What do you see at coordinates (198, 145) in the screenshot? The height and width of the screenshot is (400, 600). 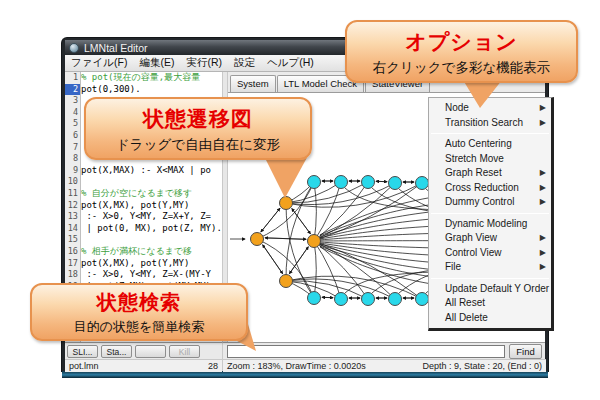 I see `callout-diagram-subtitle: ドラッグで自由自在に変形` at bounding box center [198, 145].